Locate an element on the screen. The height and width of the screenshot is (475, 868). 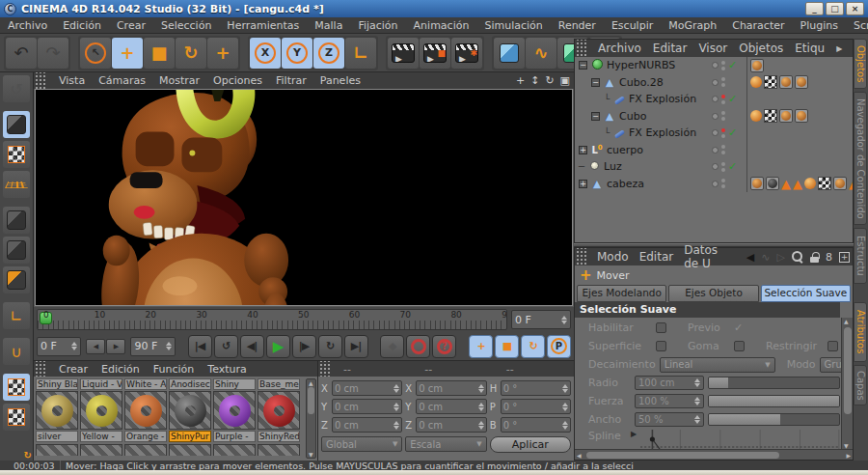
tree-row-cabeza: +▲cabeza▲▲▲ is located at coordinates (714, 184).